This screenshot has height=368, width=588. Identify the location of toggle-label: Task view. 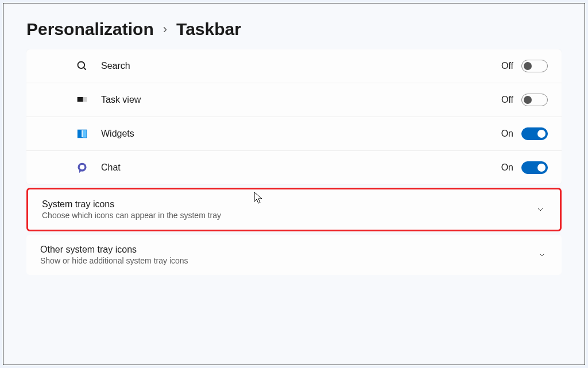
(301, 100).